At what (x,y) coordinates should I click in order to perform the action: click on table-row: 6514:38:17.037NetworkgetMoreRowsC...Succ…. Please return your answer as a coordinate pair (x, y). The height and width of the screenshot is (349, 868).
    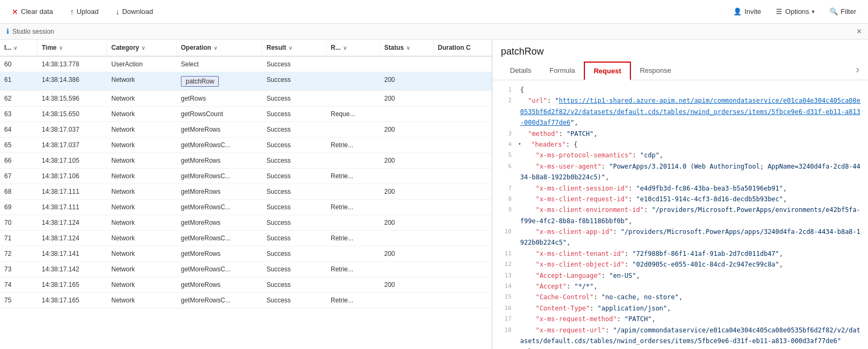
    Looking at the image, I should click on (246, 146).